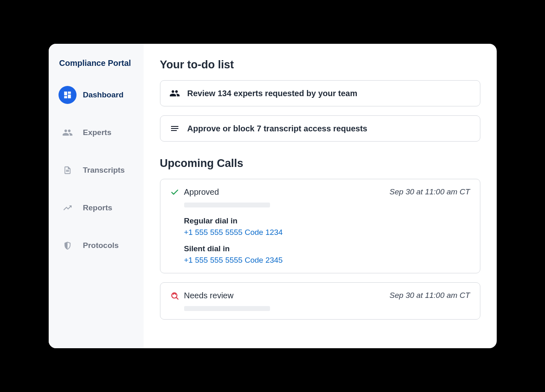 The image size is (545, 392). Describe the element at coordinates (327, 249) in the screenshot. I see `silent-dial-label: Silent dial in` at that location.